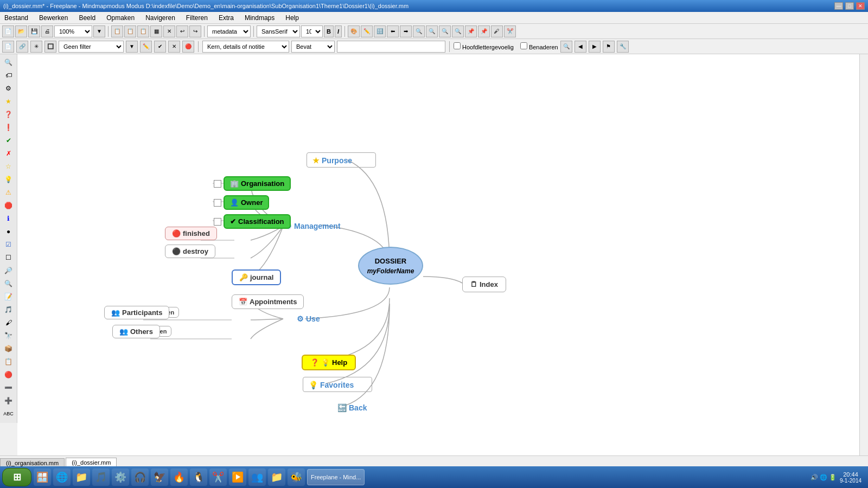 The height and width of the screenshot is (488, 868). I want to click on maximize-button: □, so click(850, 6).